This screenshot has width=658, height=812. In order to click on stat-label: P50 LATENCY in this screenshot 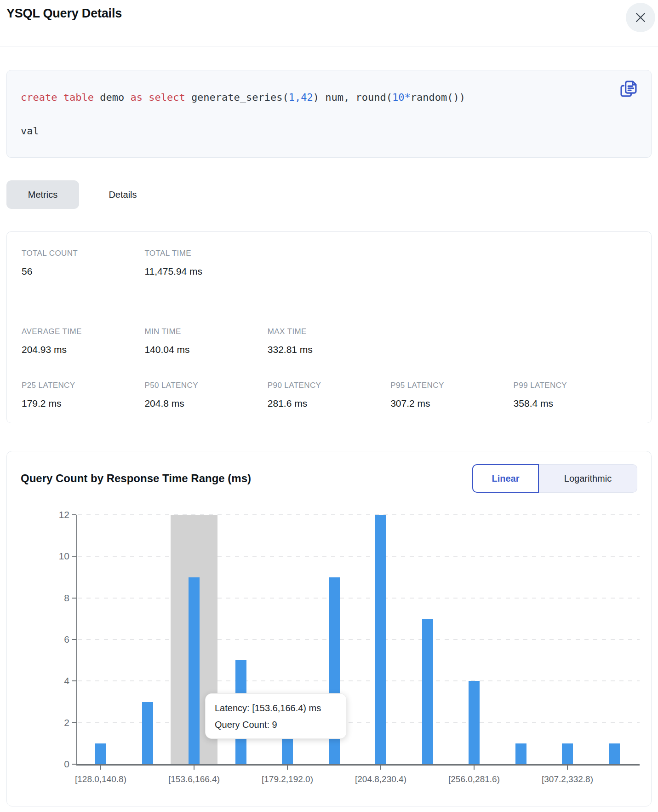, I will do `click(206, 386)`.